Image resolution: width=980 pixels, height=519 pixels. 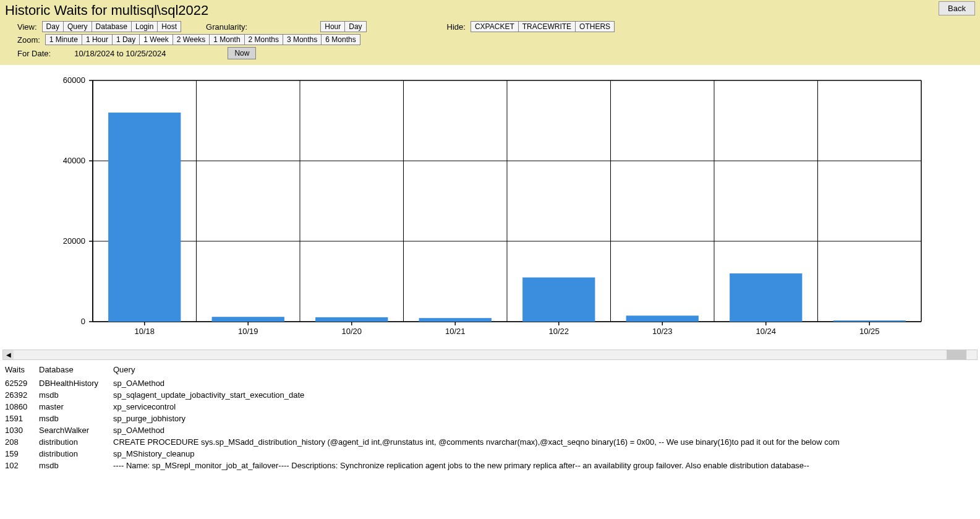 I want to click on cell-waits: 208, so click(x=22, y=442).